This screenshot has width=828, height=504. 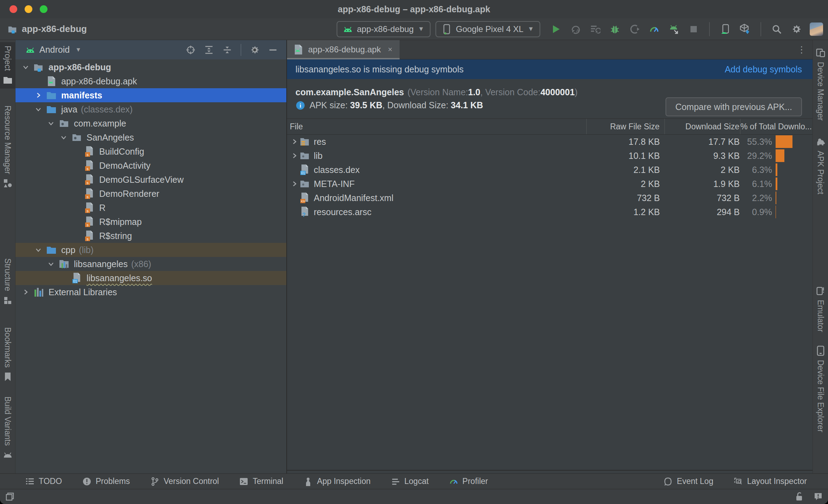 I want to click on table-row-res: res17.8 KB17.7 KB55.3%, so click(x=550, y=142).